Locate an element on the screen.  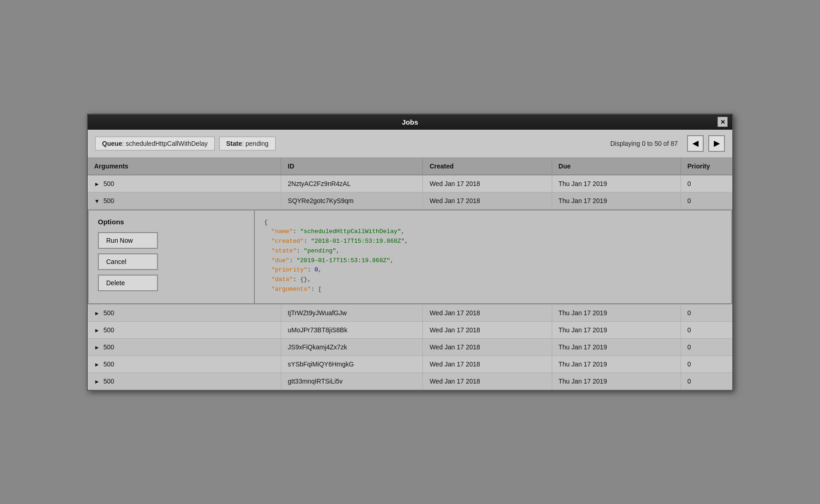
table-row: ►500 2NztyAC2Fz9nR4zAL Wed Jan 17 2018 T… is located at coordinates (410, 184).